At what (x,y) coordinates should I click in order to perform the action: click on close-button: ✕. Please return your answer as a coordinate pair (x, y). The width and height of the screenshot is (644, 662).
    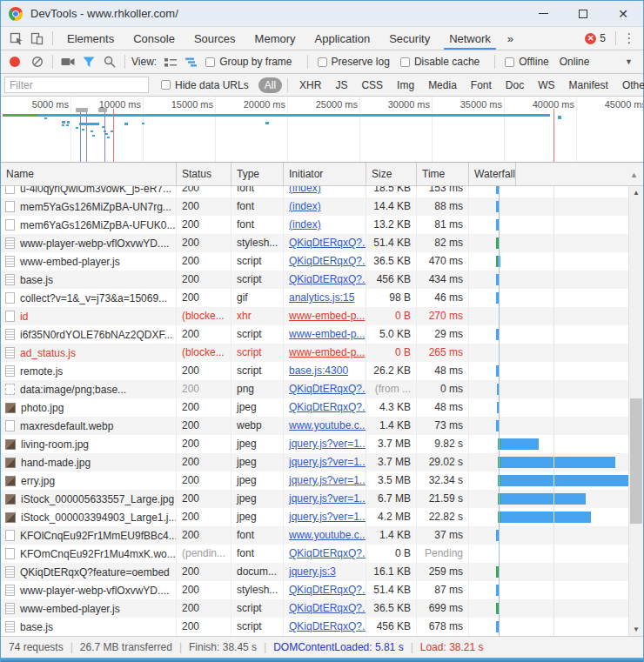
    Looking at the image, I should click on (623, 14).